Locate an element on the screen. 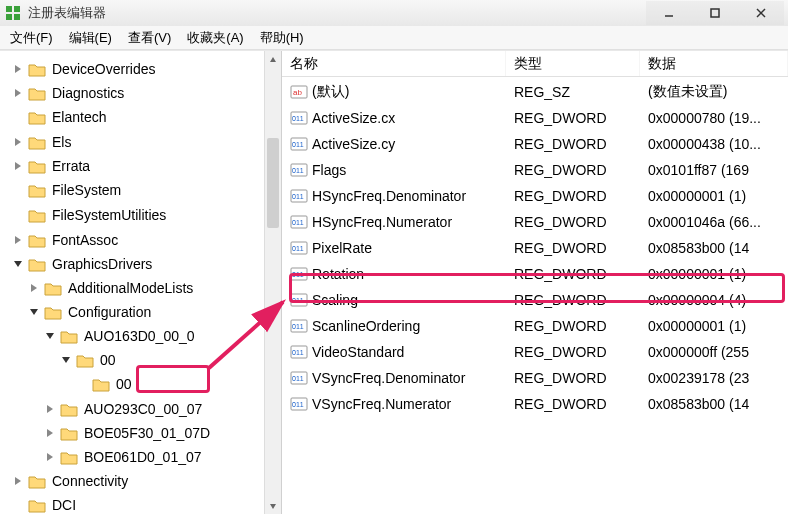  window-title: 注册表编辑器 is located at coordinates (337, 13).